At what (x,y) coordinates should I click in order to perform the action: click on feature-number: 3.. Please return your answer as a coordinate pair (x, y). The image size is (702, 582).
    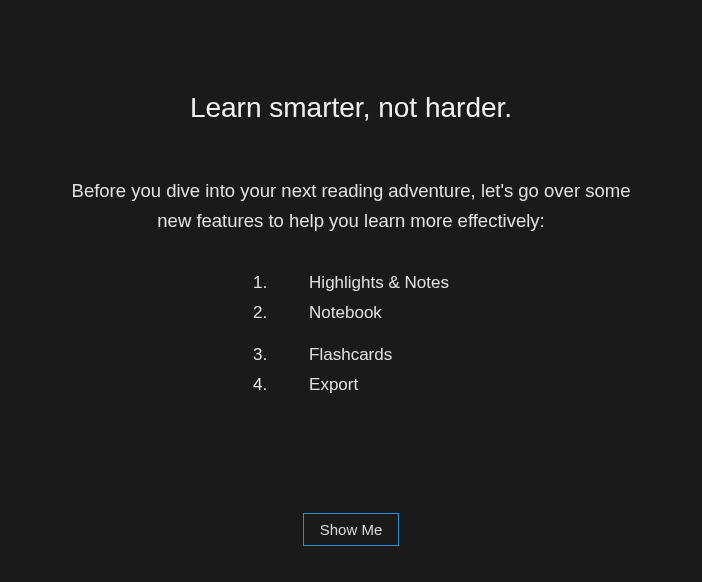
    Looking at the image, I should click on (281, 355).